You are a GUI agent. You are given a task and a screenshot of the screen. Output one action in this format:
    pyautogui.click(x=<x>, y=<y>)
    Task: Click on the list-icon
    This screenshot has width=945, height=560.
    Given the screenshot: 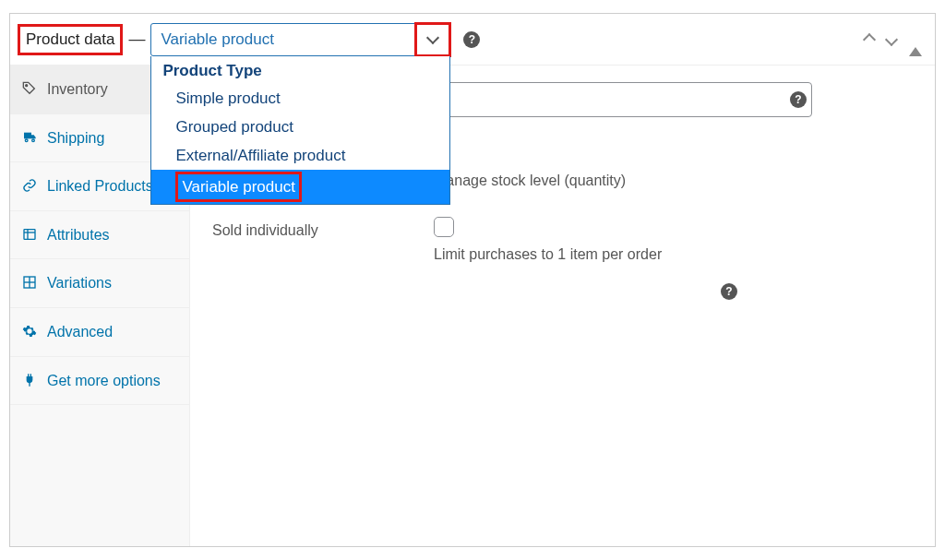 What is the action you would take?
    pyautogui.click(x=30, y=234)
    